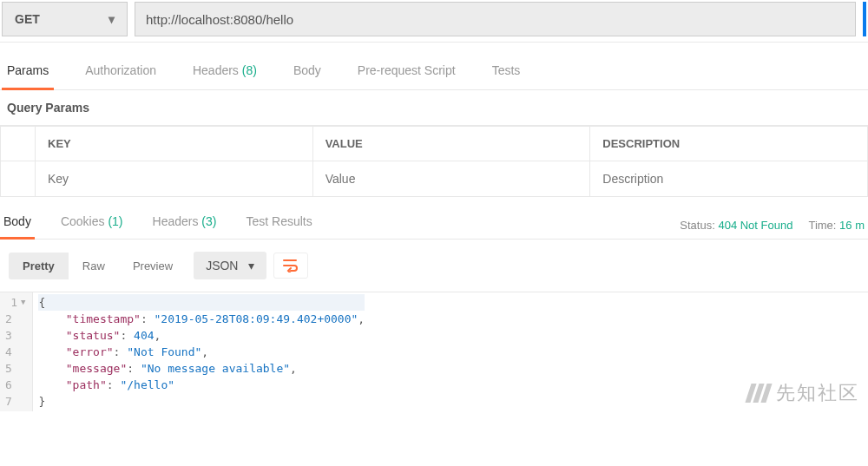  I want to click on format-value: JSON, so click(222, 266).